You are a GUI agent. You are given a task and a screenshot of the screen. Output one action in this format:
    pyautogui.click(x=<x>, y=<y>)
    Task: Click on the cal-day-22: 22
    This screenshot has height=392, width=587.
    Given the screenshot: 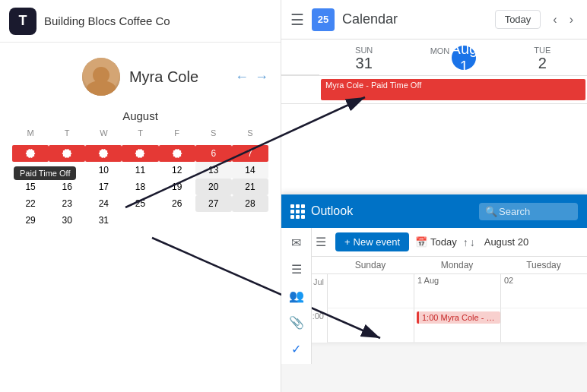 What is the action you would take?
    pyautogui.click(x=30, y=204)
    